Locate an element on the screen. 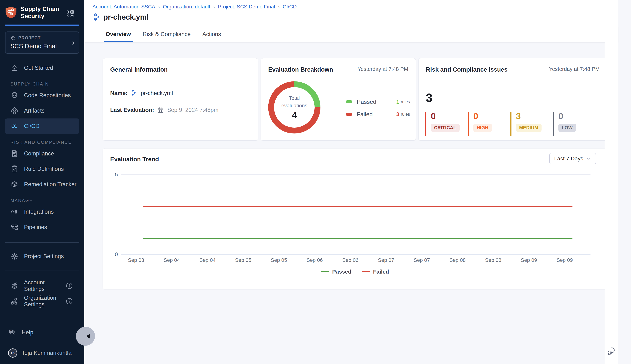 This screenshot has width=631, height=364. sidebar-section-manage: MANAGE is located at coordinates (42, 200).